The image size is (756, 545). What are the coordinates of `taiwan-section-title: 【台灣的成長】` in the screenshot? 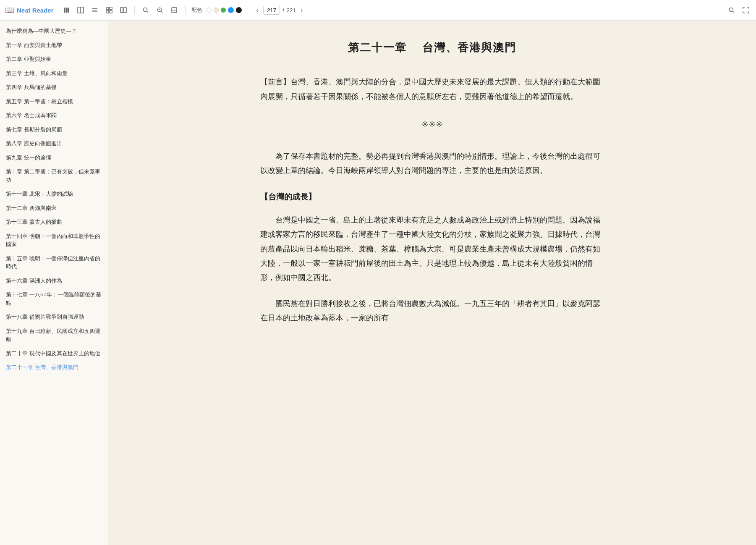 It's located at (432, 197).